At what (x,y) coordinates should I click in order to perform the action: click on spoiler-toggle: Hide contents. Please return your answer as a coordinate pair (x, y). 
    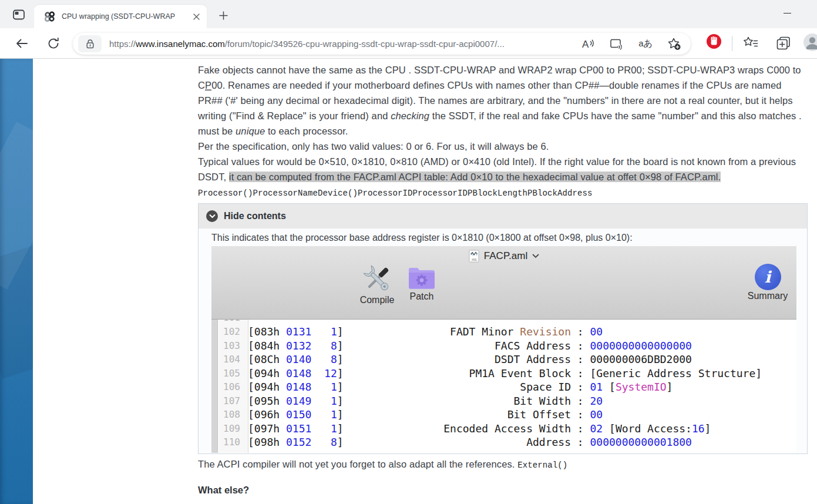
    Looking at the image, I should click on (503, 216).